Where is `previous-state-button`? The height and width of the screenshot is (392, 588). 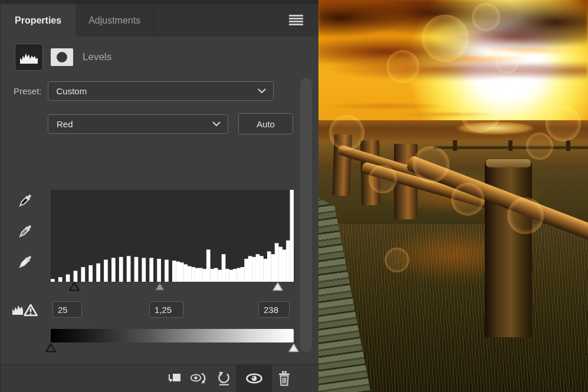
previous-state-button is located at coordinates (199, 378).